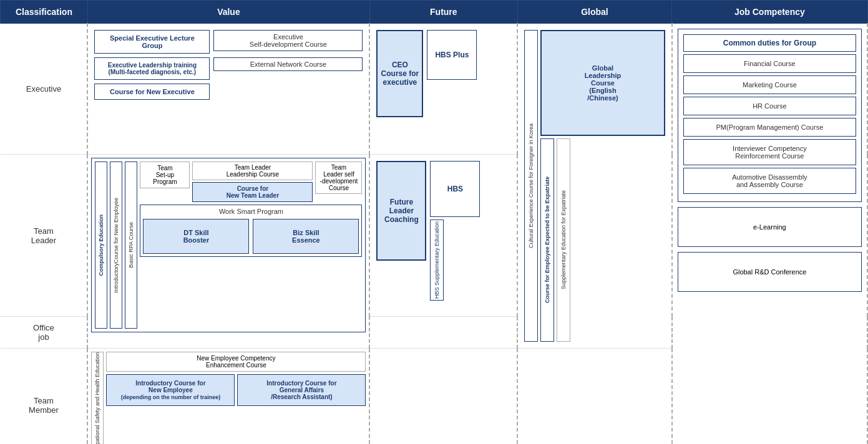  I want to click on header-global: Global, so click(595, 12).